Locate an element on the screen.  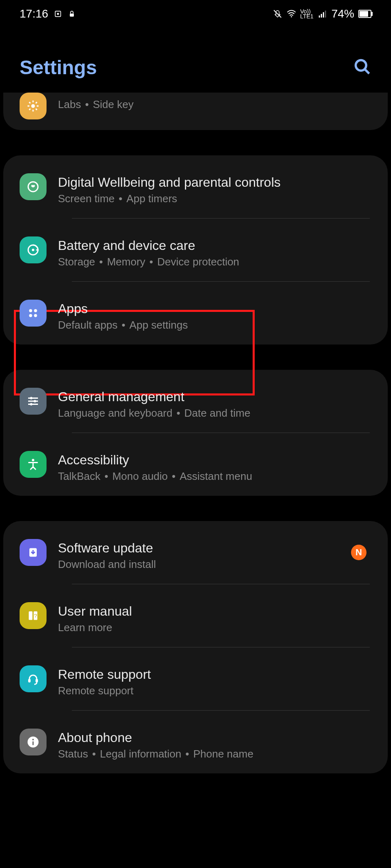
item-title: Digital Wellbeing and parental controls is located at coordinates (215, 183).